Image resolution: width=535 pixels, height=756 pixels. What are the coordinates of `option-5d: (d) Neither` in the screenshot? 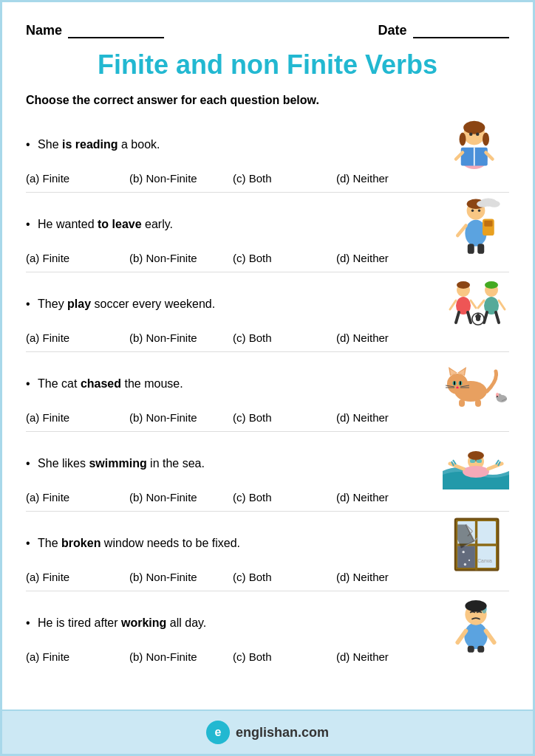 It's located at (381, 498).